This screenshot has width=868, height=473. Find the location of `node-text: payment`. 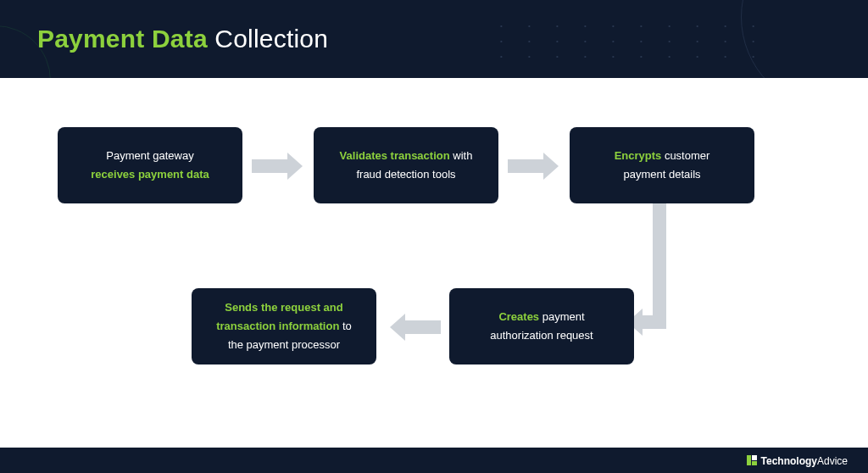

node-text: payment is located at coordinates (561, 317).